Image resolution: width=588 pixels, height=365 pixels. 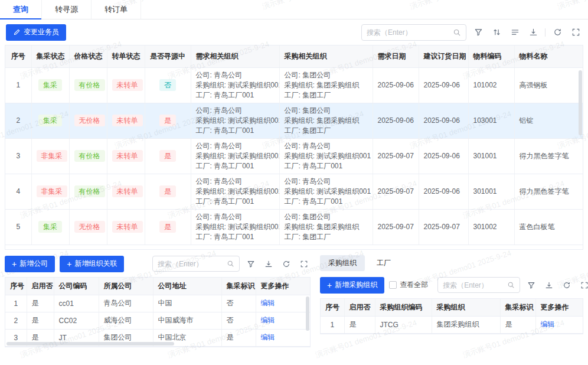 What do you see at coordinates (384, 263) in the screenshot?
I see `tab-factory: 工厂` at bounding box center [384, 263].